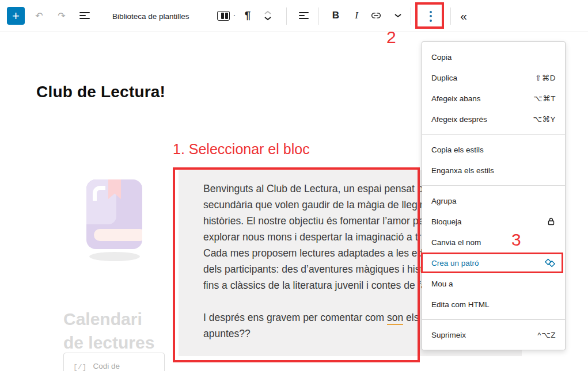  I want to click on drag-handle-icon: ·, so click(234, 16).